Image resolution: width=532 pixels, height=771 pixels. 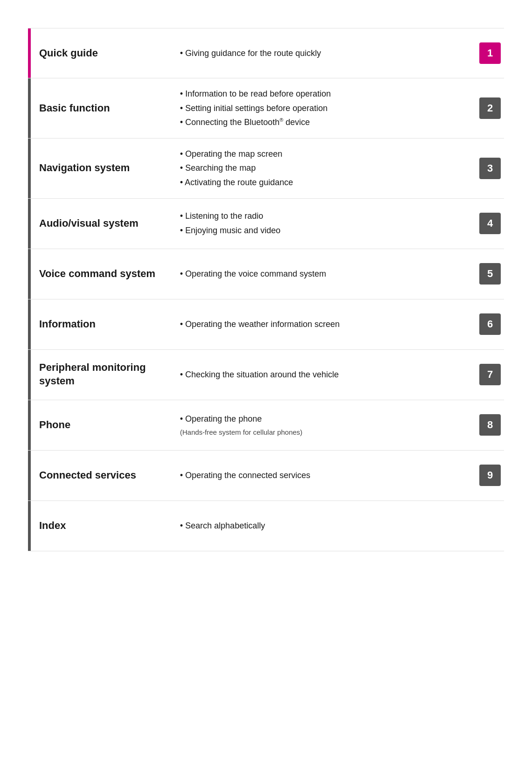 I want to click on section-desc-information: • Operating the weather information scre…, so click(x=260, y=325).